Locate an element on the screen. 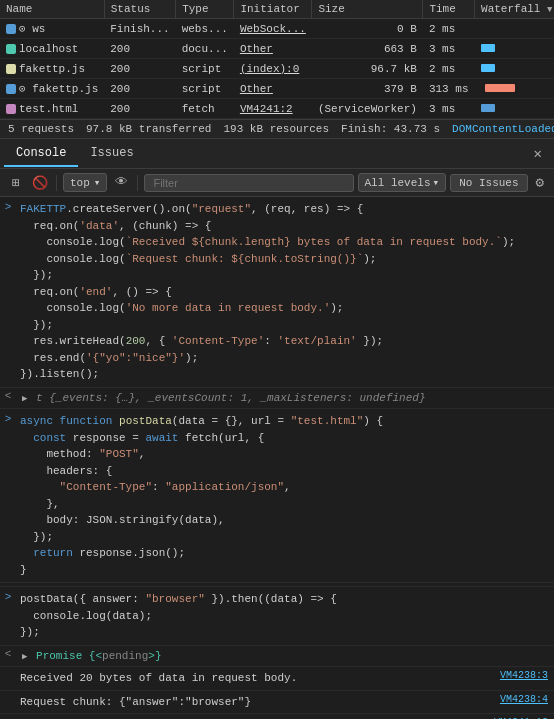 This screenshot has width=554, height=719. row-size: (ServiceWorker) is located at coordinates (368, 109).